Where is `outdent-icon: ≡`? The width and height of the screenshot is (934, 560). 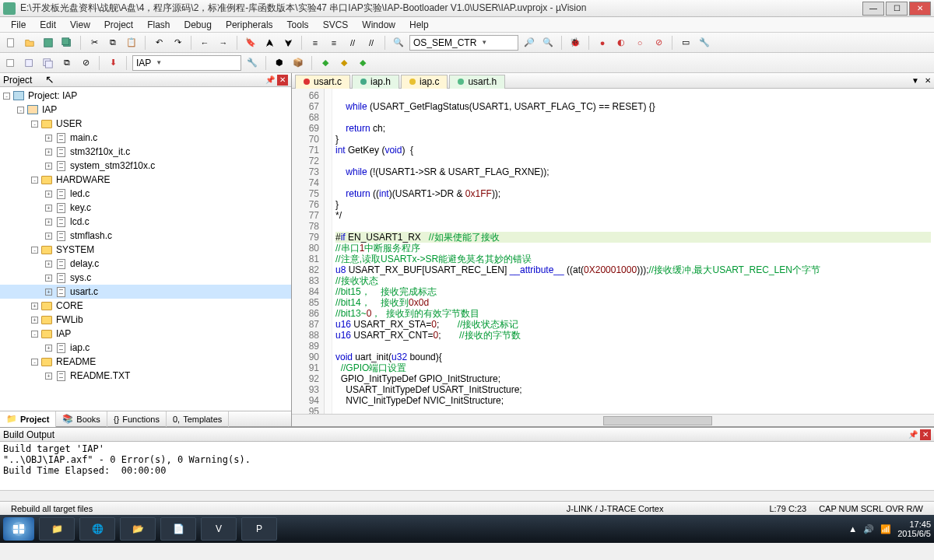
outdent-icon: ≡ is located at coordinates (334, 43).